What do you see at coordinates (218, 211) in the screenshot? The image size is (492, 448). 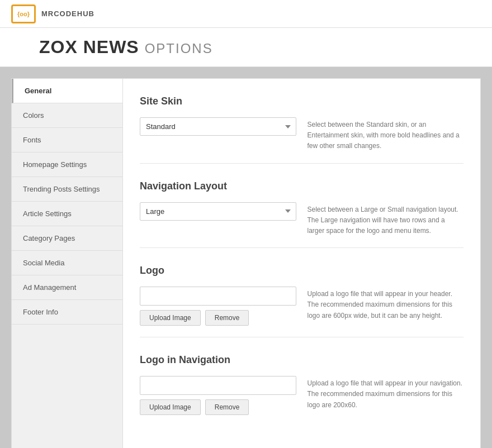 I see `nav-layout-input-area: Large Small` at bounding box center [218, 211].